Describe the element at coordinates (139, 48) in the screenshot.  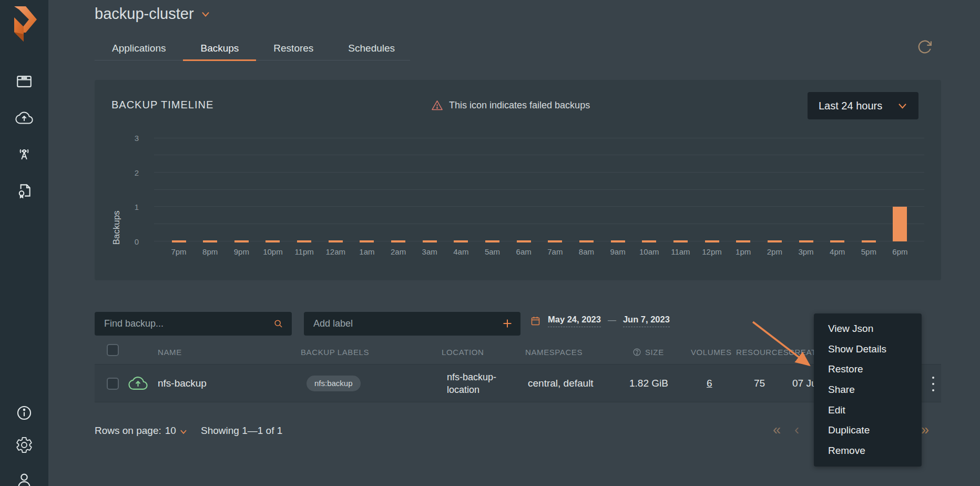
I see `tab-applications: Applications` at that location.